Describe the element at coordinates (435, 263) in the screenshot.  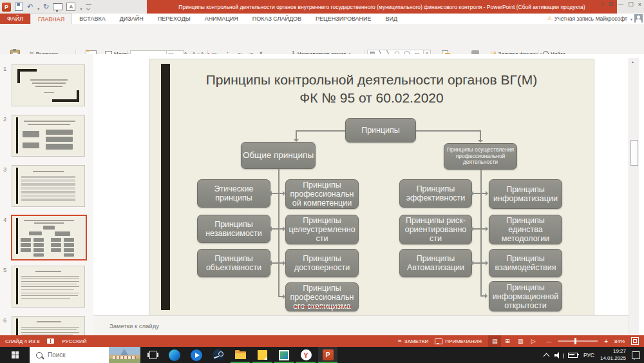
I see `diagram-box: Принципы Автоматизации` at that location.